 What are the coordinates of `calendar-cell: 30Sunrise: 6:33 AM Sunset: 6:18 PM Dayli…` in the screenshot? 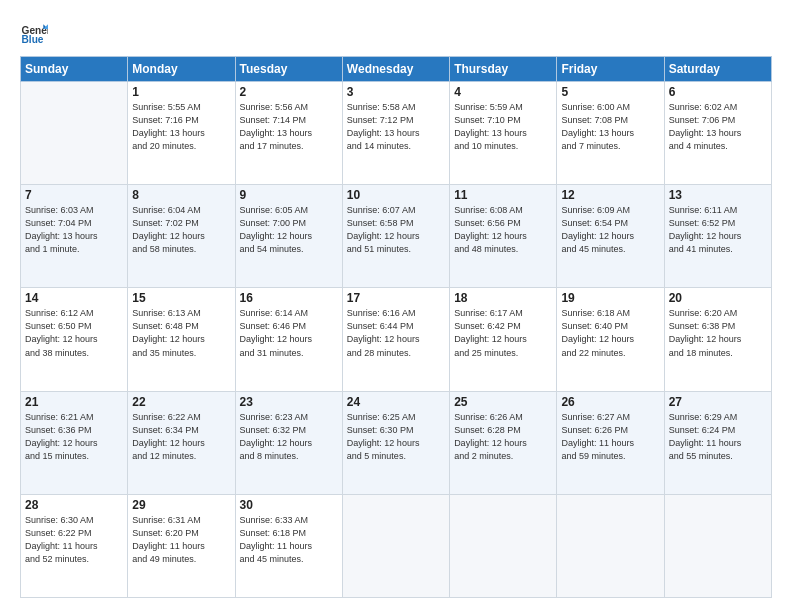 It's located at (288, 546).